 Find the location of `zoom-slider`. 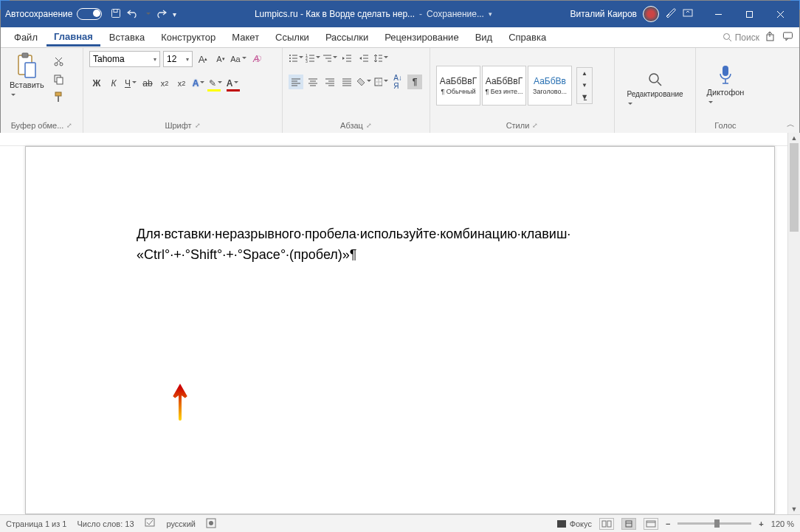

zoom-slider is located at coordinates (714, 524).